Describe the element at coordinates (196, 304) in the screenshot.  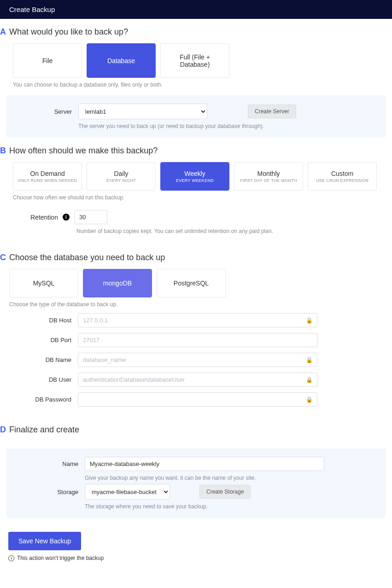
I see `db-helper: Choose the type of the database to back …` at that location.